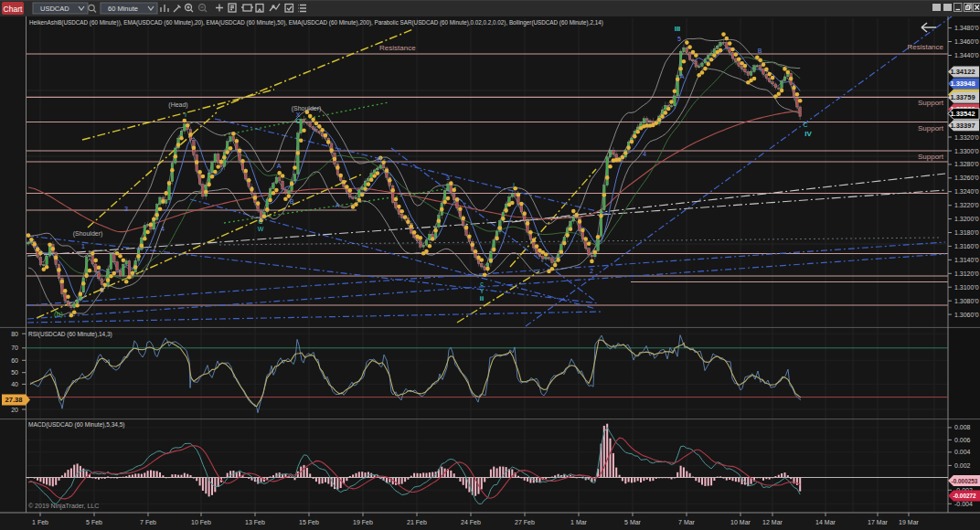 The height and width of the screenshot is (530, 980). What do you see at coordinates (15, 384) in the screenshot?
I see `svg-text: 40` at bounding box center [15, 384].